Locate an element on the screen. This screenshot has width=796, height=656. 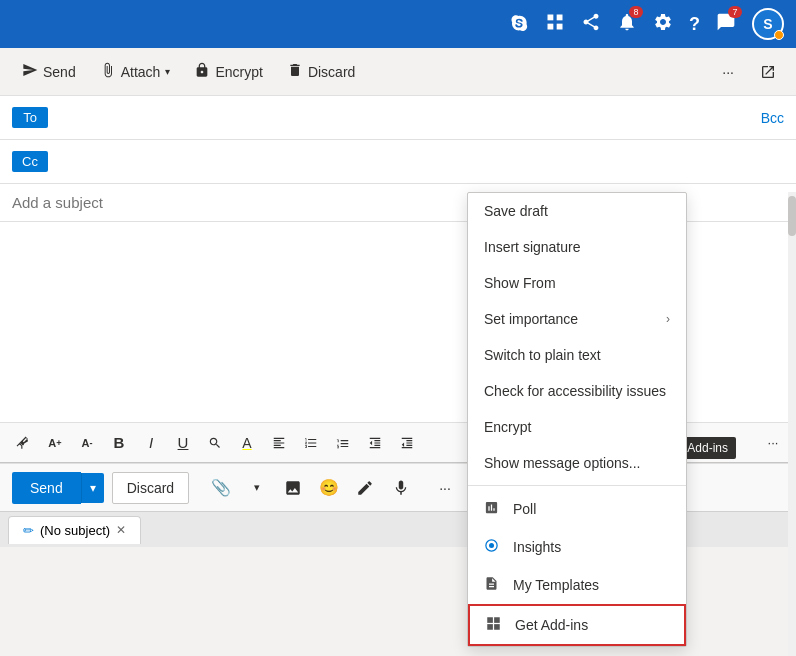
align-button is located at coordinates (279, 443).